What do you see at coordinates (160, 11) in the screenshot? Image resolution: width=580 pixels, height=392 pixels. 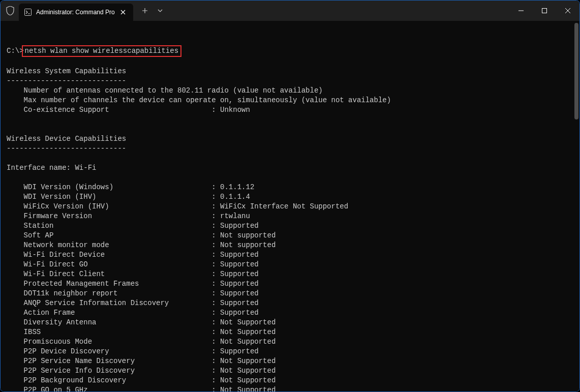 I see `tab-dropdown-button` at bounding box center [160, 11].